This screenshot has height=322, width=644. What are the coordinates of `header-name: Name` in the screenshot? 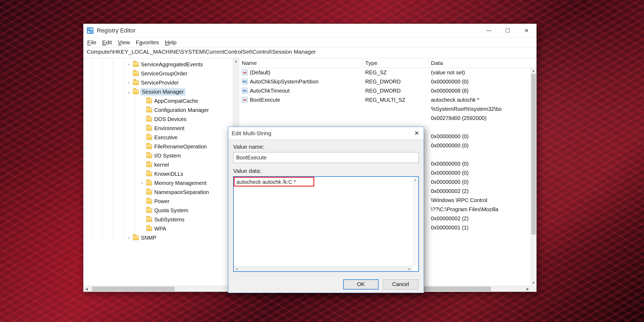 It's located at (301, 63).